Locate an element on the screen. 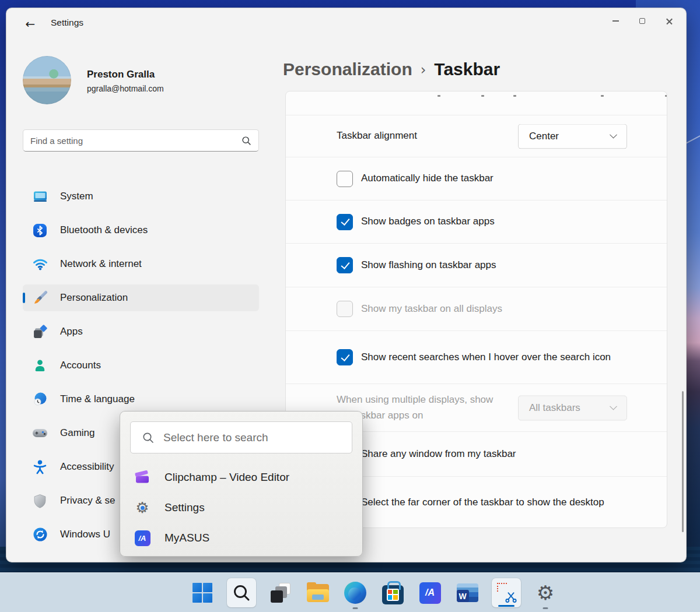 The height and width of the screenshot is (612, 700). sidebar-item-personalization: Personalization is located at coordinates (141, 298).